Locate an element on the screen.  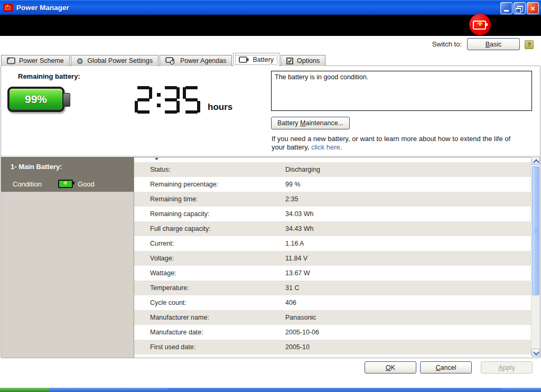
table-row: Remaining capacity:34.03 Wh is located at coordinates (333, 214).